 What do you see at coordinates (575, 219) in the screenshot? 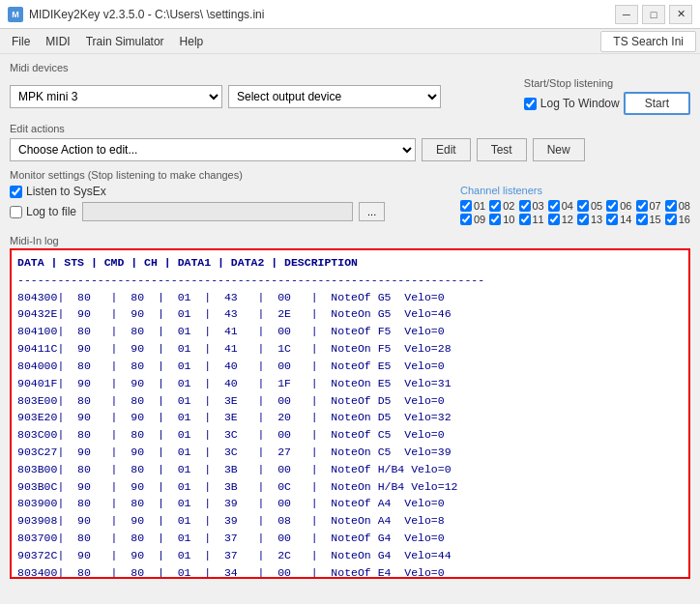
I see `channel-row-2: 0910111213141516` at bounding box center [575, 219].